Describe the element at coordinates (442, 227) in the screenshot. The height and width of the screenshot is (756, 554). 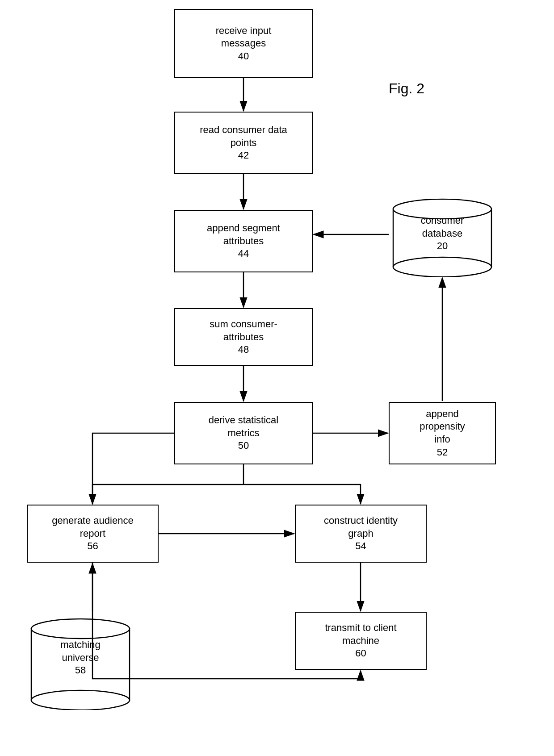
I see `cylinder-label-text: consumerdatabase` at that location.